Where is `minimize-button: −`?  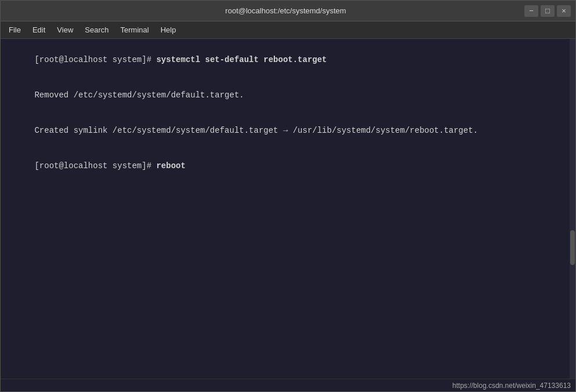
minimize-button: − is located at coordinates (531, 11).